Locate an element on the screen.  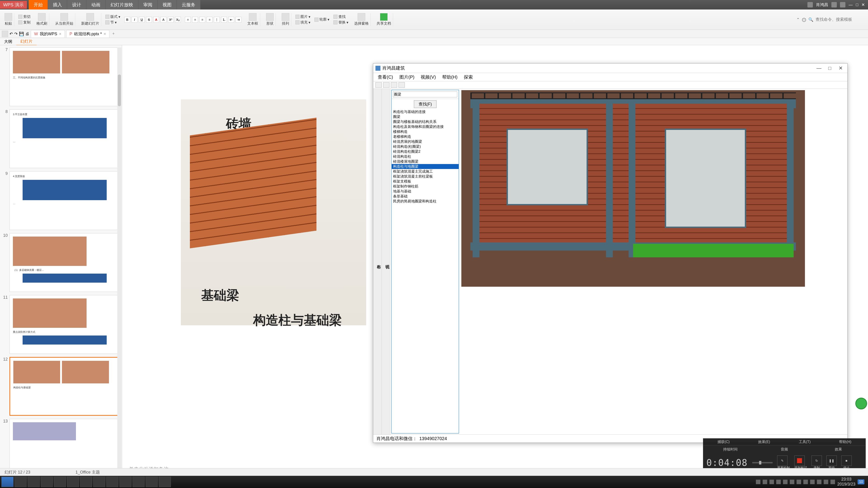
recorder-tab-help: 帮助(H) is located at coordinates (845, 442).